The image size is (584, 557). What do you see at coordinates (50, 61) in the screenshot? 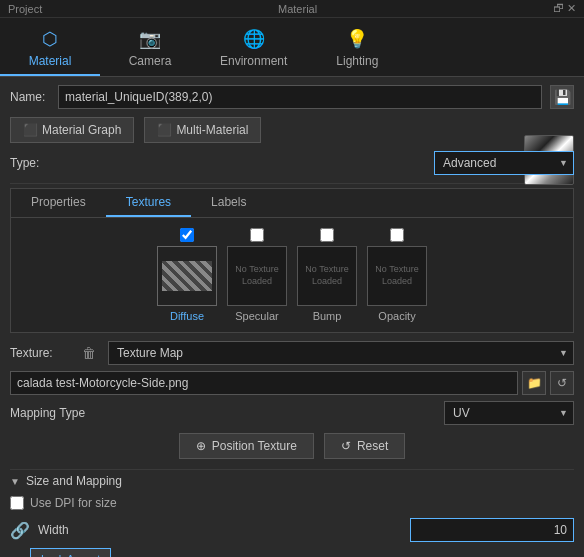
I see `nav-material-label: Material` at bounding box center [50, 61].